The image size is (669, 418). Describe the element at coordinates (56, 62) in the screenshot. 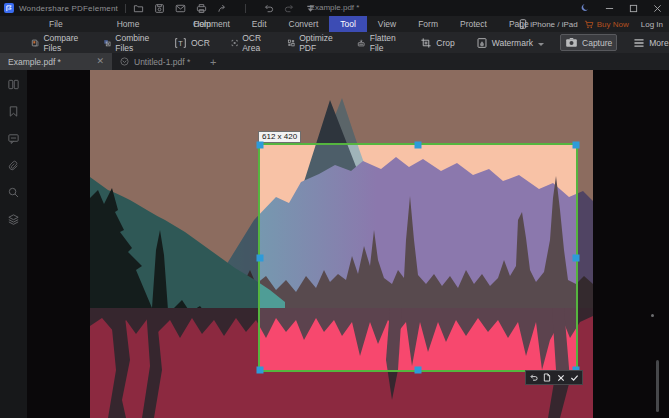

I see `tab-example-pdf: Example.pdf * ✕` at that location.